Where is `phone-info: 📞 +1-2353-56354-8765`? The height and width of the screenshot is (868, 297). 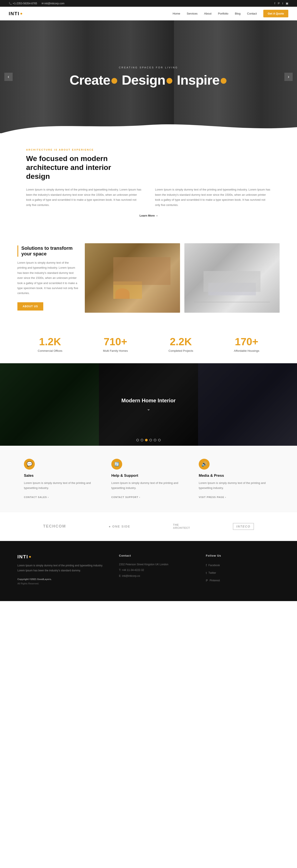 phone-info: 📞 +1-2353-56354-8765 is located at coordinates (23, 3).